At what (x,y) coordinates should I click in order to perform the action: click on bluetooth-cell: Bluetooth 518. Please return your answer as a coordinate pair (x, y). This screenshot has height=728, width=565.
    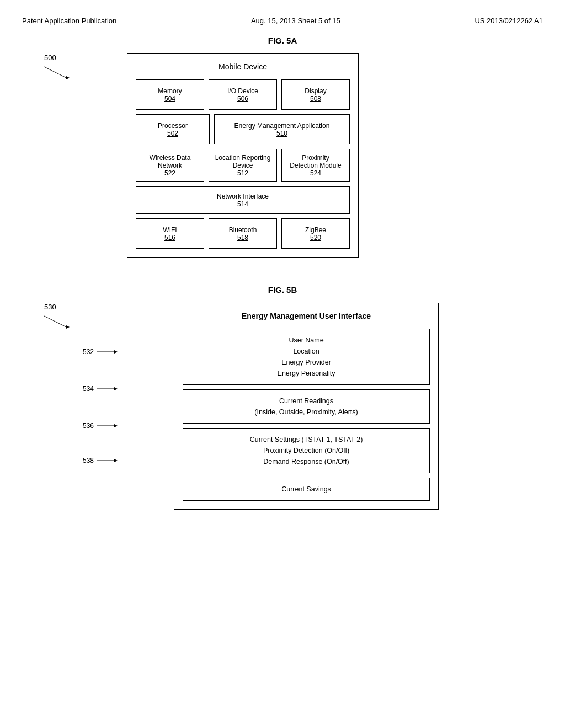
    Looking at the image, I should click on (243, 234).